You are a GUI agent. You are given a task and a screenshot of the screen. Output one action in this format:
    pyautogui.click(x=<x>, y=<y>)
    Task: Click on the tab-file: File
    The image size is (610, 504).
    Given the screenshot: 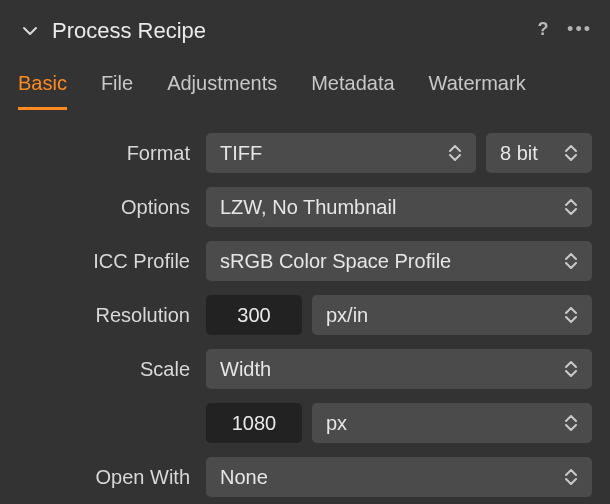 What is the action you would take?
    pyautogui.click(x=117, y=88)
    